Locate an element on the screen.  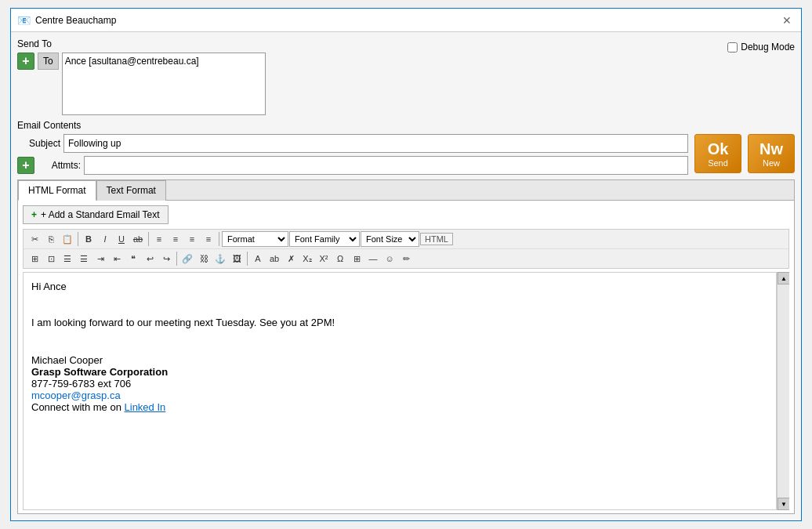
tab-text-format: Text Format is located at coordinates (132, 190).